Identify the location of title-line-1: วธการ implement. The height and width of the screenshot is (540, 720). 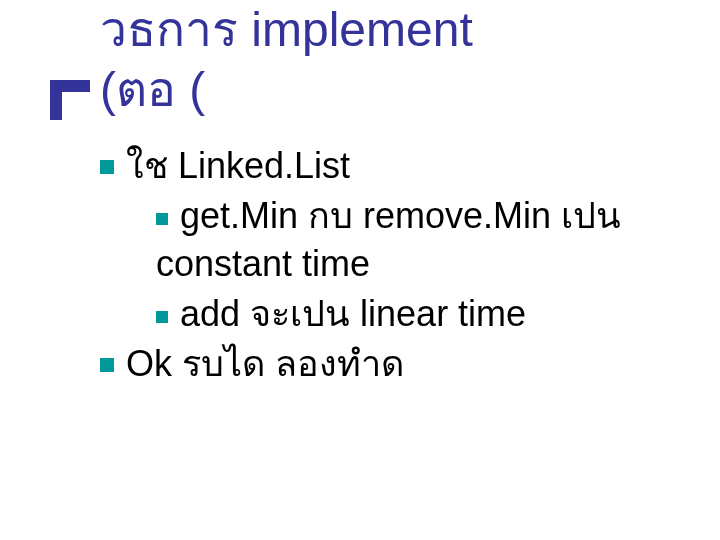
(390, 30).